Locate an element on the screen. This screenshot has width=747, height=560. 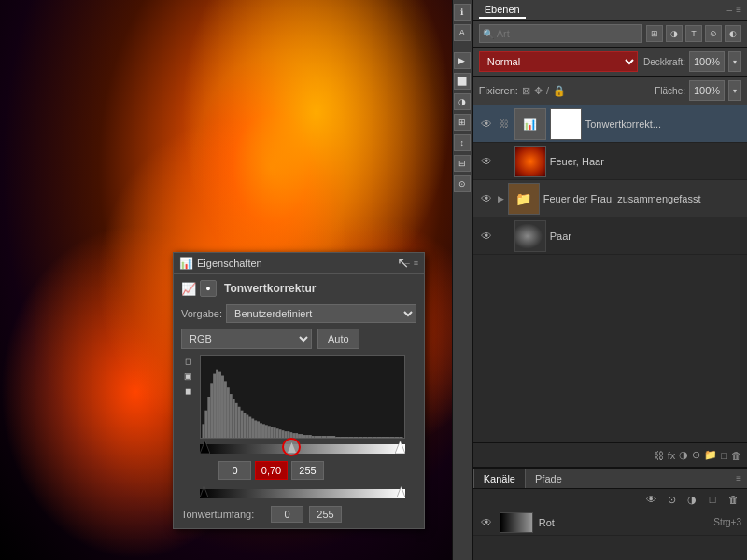
output-black-value: 0 is located at coordinates (288, 514).